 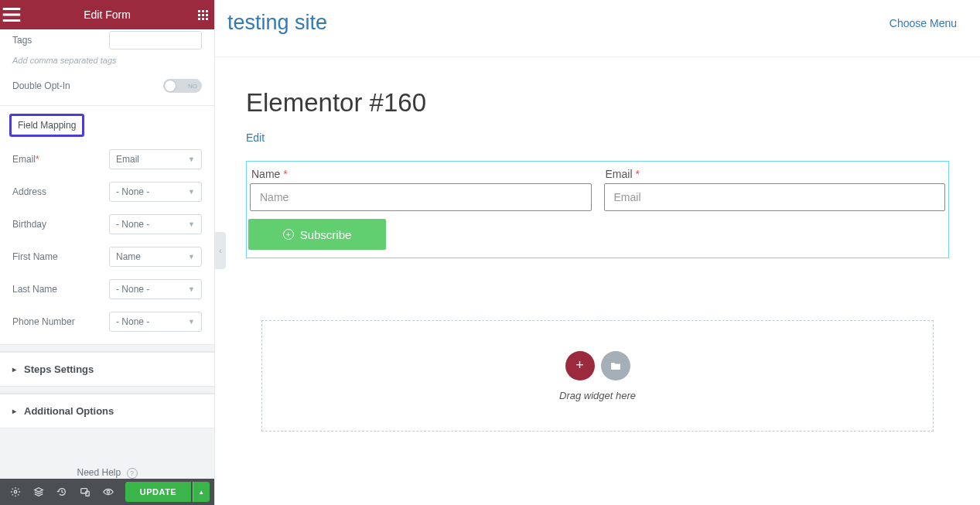 What do you see at coordinates (155, 192) in the screenshot?
I see `mapping-select-address: - None -▼` at bounding box center [155, 192].